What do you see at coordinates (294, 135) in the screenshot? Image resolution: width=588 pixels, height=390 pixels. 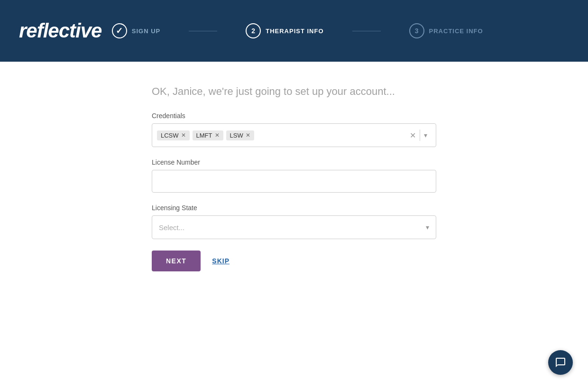 I see `credentials-input-box: LCSW ✕ LMFT ✕ LSW ✕ ✕ ▾` at bounding box center [294, 135].